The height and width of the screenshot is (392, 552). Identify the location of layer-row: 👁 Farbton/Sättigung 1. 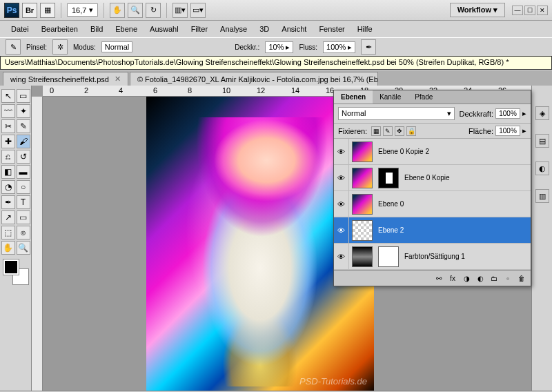
(432, 257).